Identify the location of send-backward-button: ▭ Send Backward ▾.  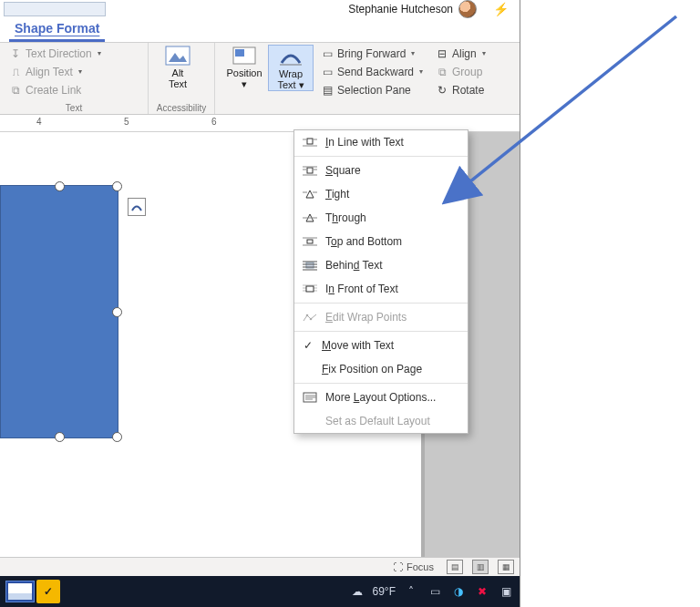
(374, 71).